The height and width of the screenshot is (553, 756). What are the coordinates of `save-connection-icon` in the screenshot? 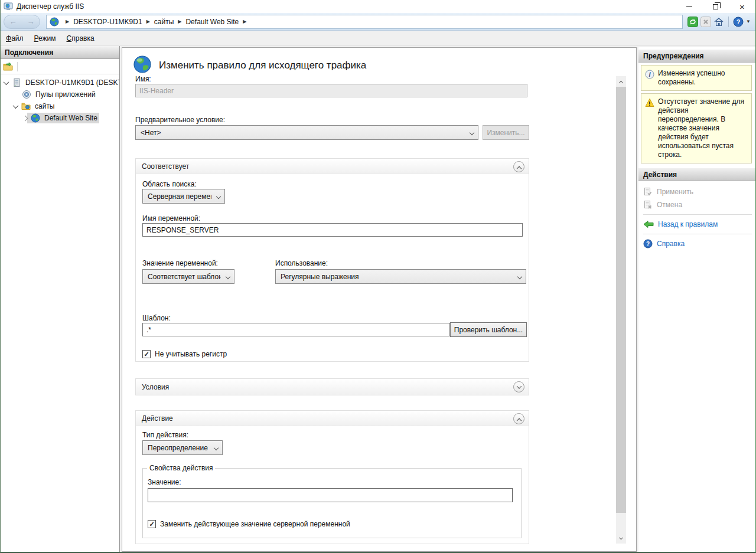 It's located at (8, 67).